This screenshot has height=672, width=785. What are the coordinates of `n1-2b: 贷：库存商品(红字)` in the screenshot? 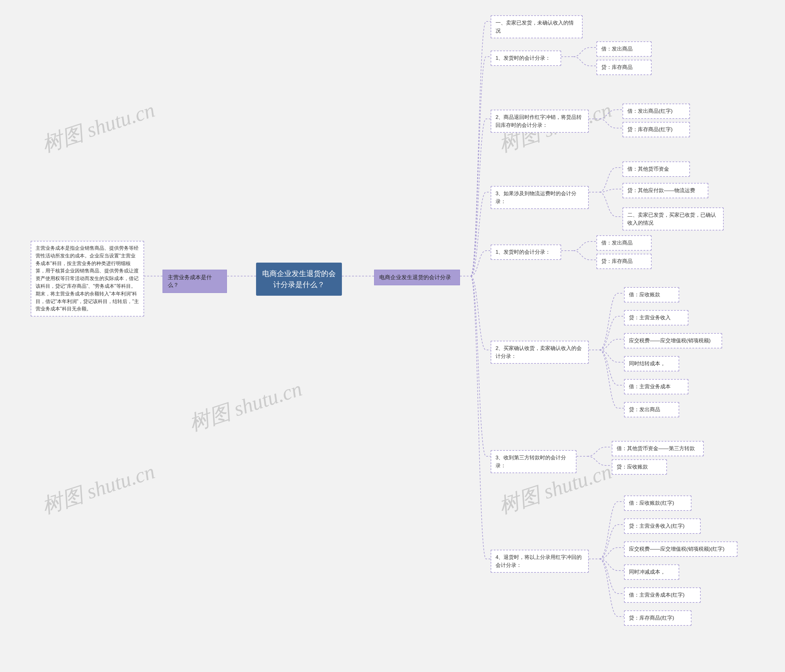 It's located at (656, 129).